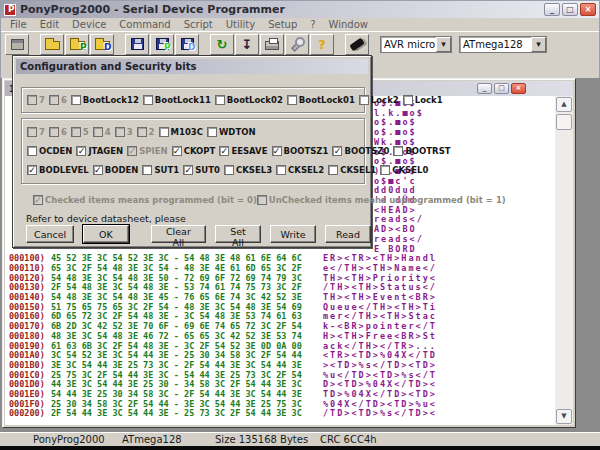 The height and width of the screenshot is (450, 600). What do you see at coordinates (102, 132) in the screenshot?
I see `checkbox-4: 4` at bounding box center [102, 132].